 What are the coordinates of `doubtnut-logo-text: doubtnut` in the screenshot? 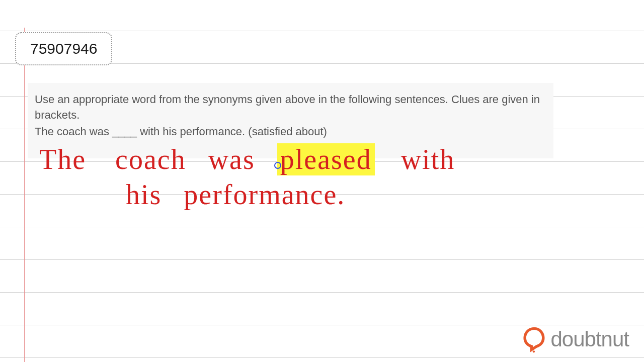 It's located at (590, 339).